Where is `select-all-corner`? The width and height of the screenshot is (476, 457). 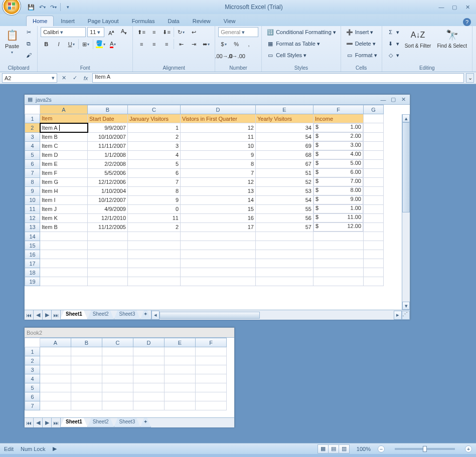
select-all-corner is located at coordinates (33, 343).